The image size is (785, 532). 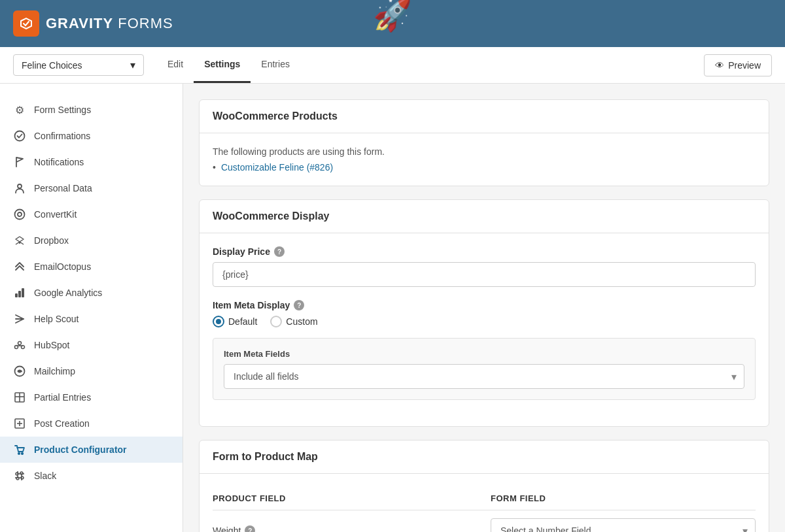 I want to click on tab-entries: Entries, so click(x=275, y=65).